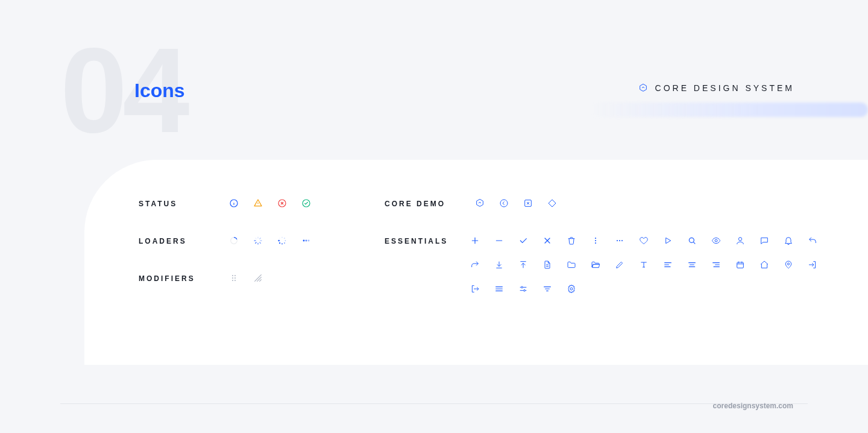 The image size is (868, 433). What do you see at coordinates (716, 88) in the screenshot?
I see `brand: CORE DESIGN SYSTEM` at bounding box center [716, 88].